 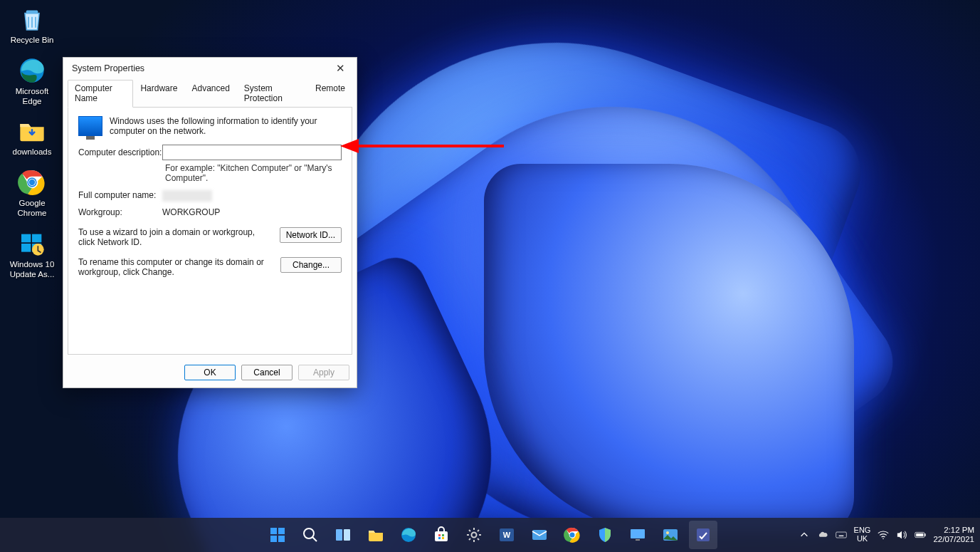 What do you see at coordinates (253, 173) in the screenshot?
I see `computer-description-hint: For example: "Kitchen Computer" or "Mary…` at bounding box center [253, 173].